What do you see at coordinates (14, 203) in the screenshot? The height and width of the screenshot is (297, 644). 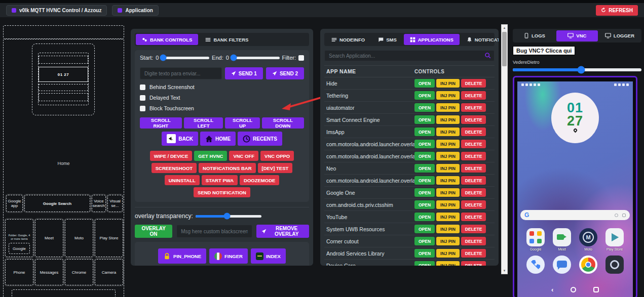 I see `wireframe-google-app: Google app` at bounding box center [14, 203].